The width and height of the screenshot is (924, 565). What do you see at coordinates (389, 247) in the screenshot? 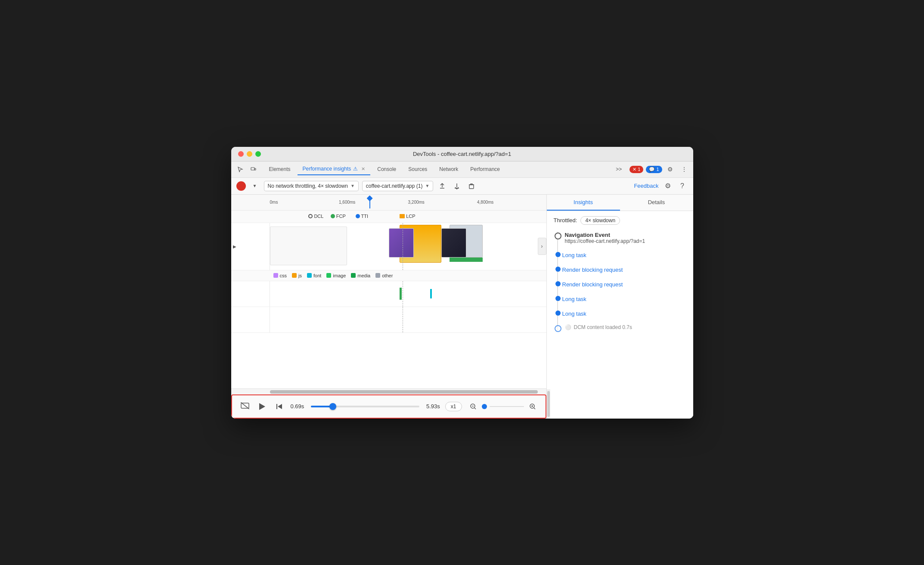
I see `screenshots-track: ▶` at bounding box center [389, 247].